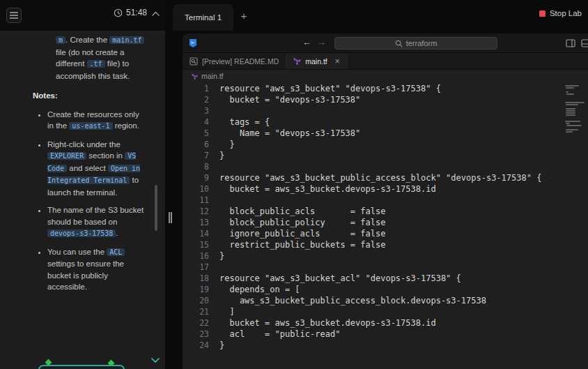  What do you see at coordinates (274, 334) in the screenshot?
I see `code-text: acl = "public-read"` at bounding box center [274, 334].